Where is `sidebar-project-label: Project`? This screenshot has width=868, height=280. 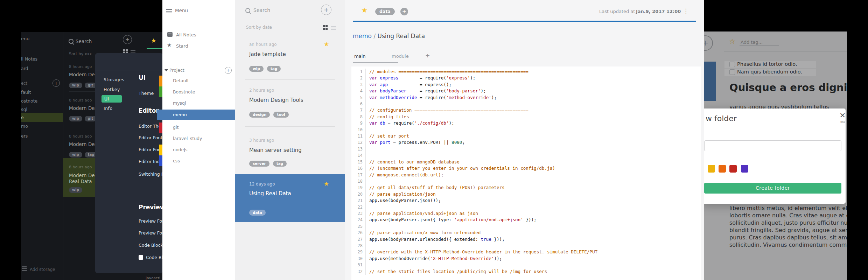 sidebar-project-label: Project is located at coordinates (177, 70).